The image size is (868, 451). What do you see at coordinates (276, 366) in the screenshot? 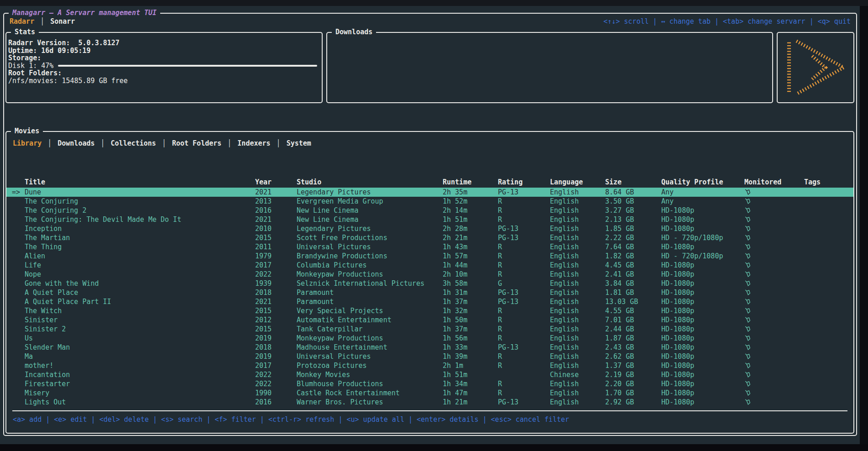
I see `movie-year: 2017` at bounding box center [276, 366].